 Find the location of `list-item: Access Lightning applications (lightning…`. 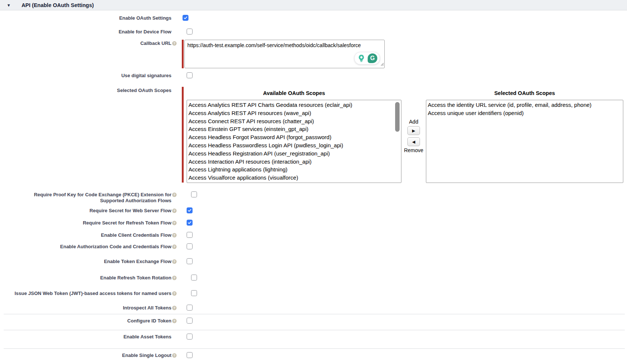

list-item: Access Lightning applications (lightning… is located at coordinates (294, 170).